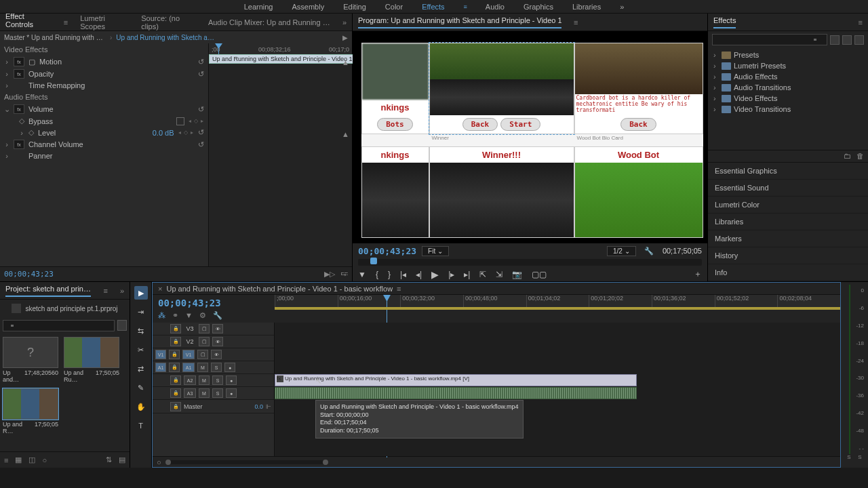 Image resolution: width=868 pixels, height=488 pixels. What do you see at coordinates (399, 289) in the screenshot?
I see `sequence-menu-icon: ≡` at bounding box center [399, 289].